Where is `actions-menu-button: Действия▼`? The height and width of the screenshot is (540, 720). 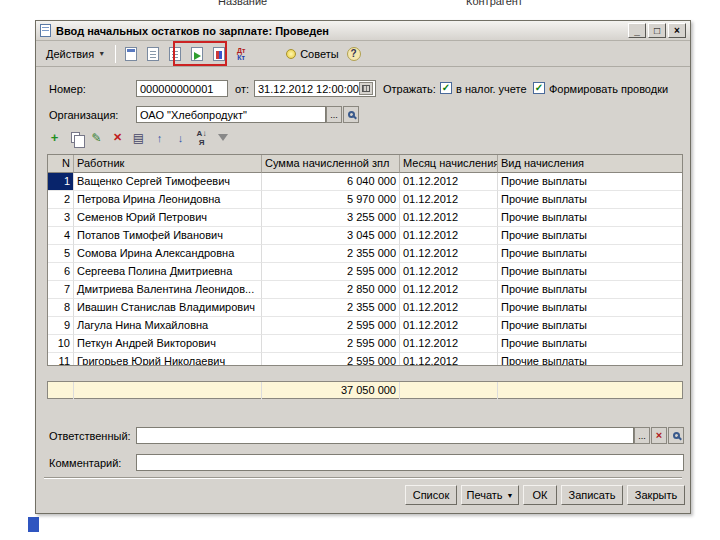
actions-menu-button: Действия▼ is located at coordinates (76, 54).